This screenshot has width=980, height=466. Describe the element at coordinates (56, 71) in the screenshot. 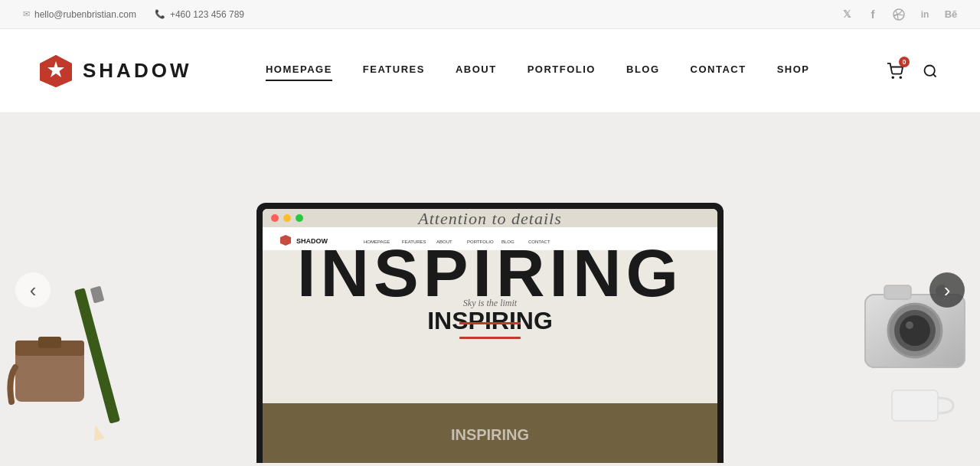

I see `logo-icon` at that location.